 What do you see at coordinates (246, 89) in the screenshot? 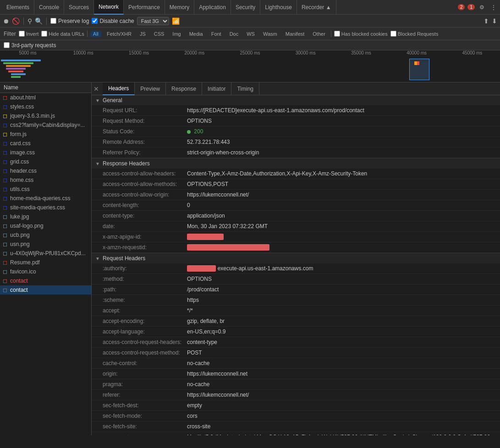
I see `tab-timing: Timing` at bounding box center [246, 89].